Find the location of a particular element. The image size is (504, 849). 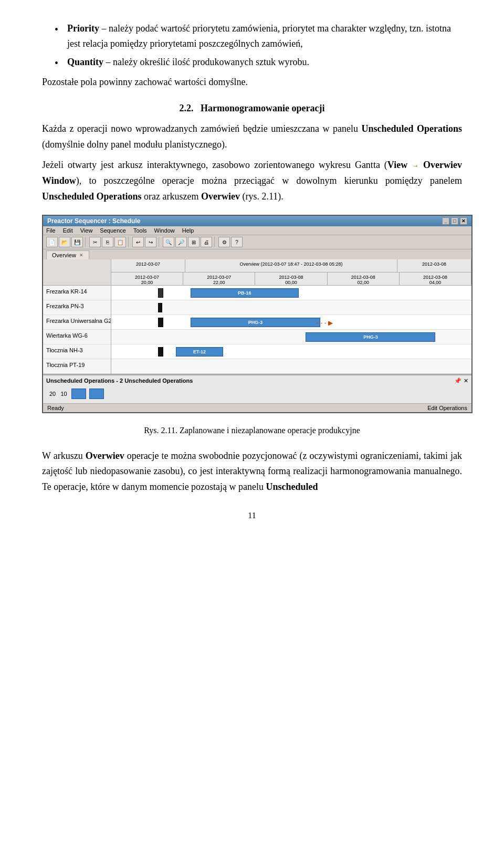

priority-label: Priority is located at coordinates (83, 28).